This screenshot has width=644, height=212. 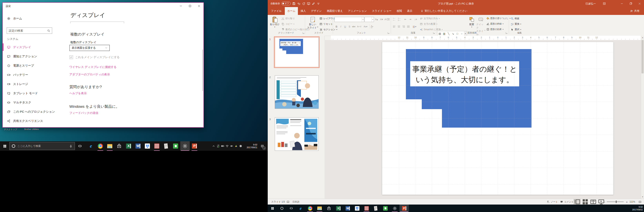 I want to click on sidebar-item-home: ホーム, so click(x=32, y=19).